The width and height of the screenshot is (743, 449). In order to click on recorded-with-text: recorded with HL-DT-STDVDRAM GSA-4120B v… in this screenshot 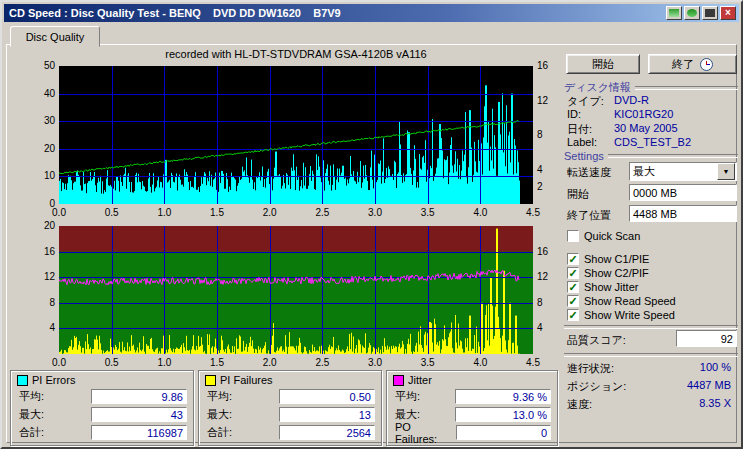, I will do `click(296, 54)`.